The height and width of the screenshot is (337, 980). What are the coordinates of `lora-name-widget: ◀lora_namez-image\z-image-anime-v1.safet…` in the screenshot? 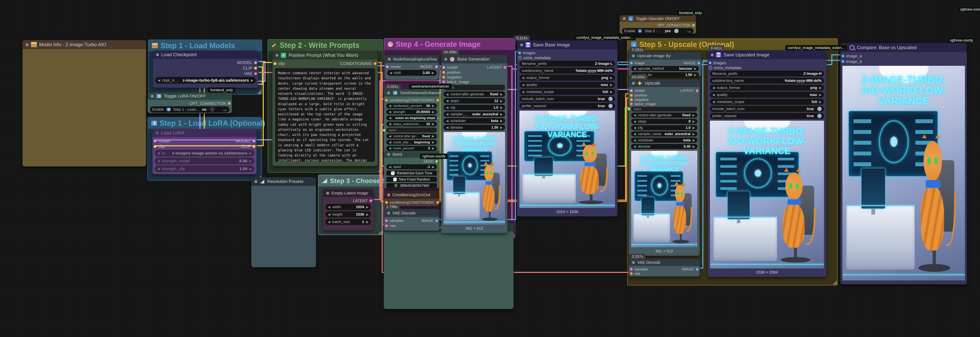 It's located at (205, 153).